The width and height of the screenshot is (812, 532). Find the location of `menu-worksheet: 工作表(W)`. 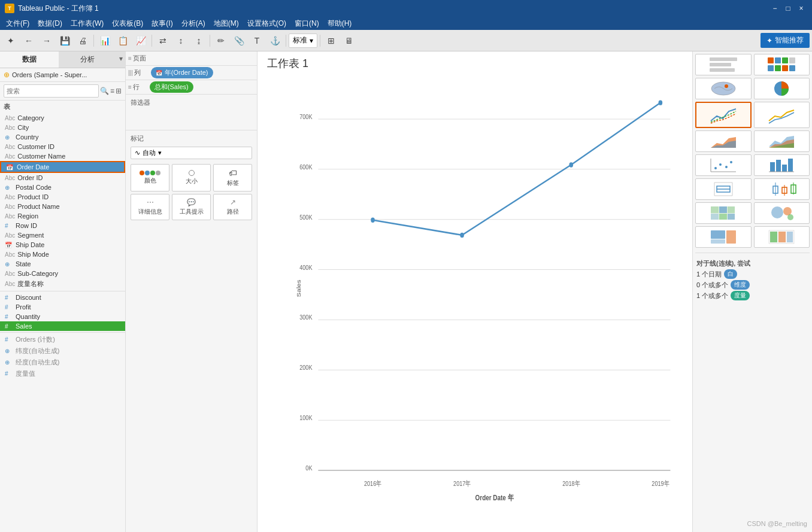

menu-worksheet: 工作表(W) is located at coordinates (87, 24).